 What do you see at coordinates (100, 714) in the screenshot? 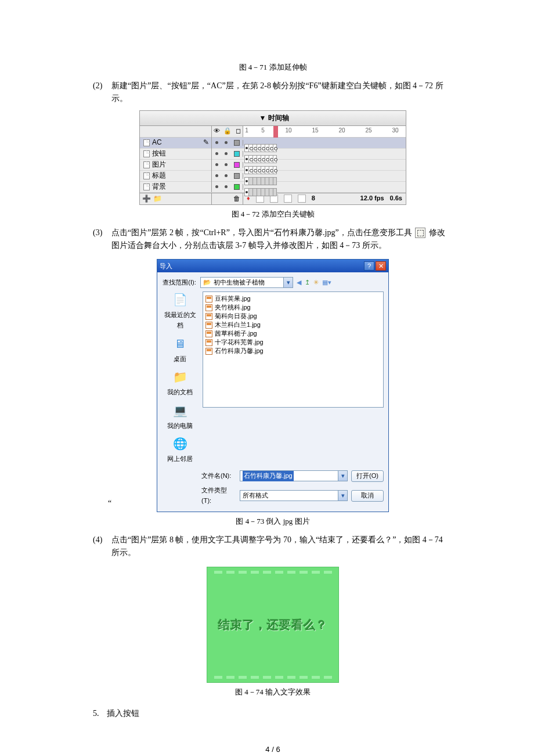
I see `section-num: 5.` at bounding box center [100, 714].